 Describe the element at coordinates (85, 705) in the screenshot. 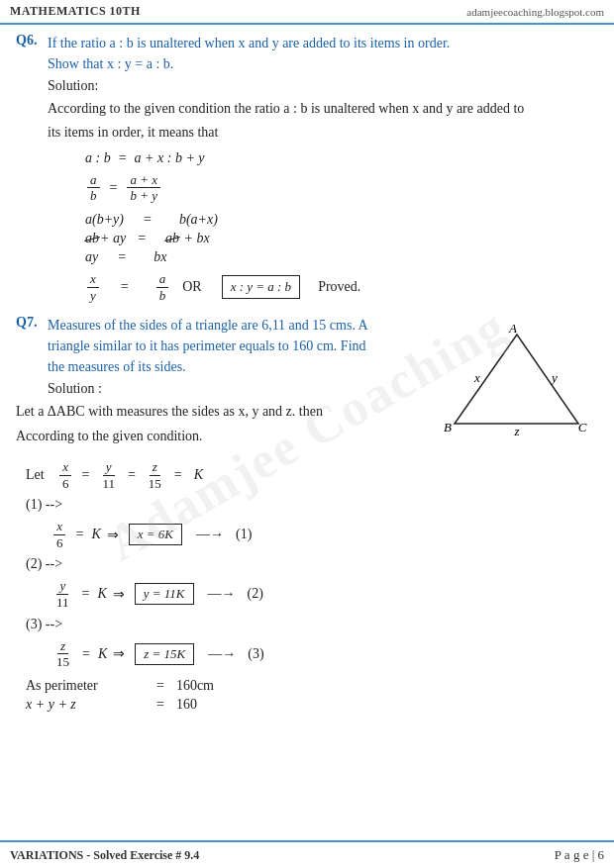

I see `xyz-label: x + y + z` at that location.